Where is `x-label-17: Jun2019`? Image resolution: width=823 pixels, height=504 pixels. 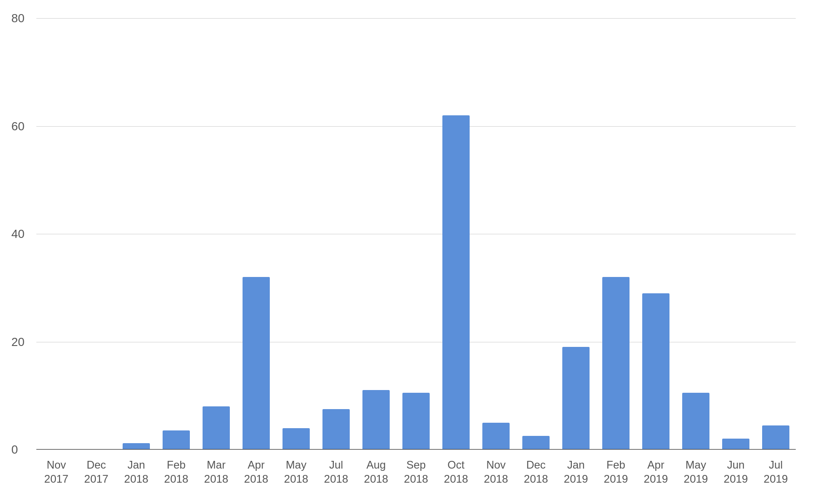
x-label-17: Jun2019 is located at coordinates (736, 472).